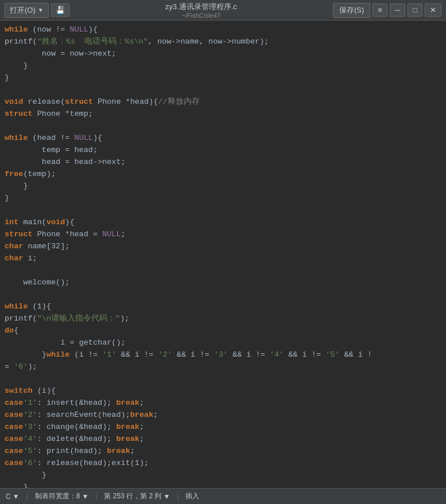 This screenshot has width=446, height=504. Describe the element at coordinates (28, 497) in the screenshot. I see `sep1: |` at that location.